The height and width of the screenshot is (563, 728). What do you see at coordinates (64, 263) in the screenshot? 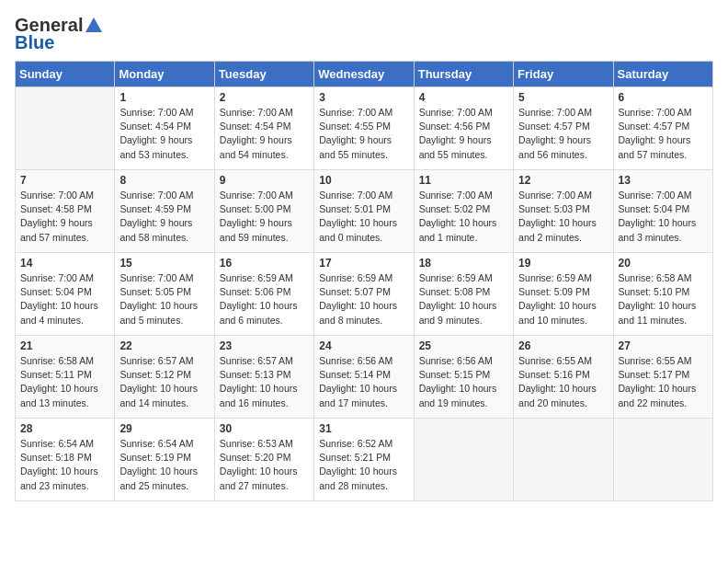
I see `day-number: 14` at bounding box center [64, 263].